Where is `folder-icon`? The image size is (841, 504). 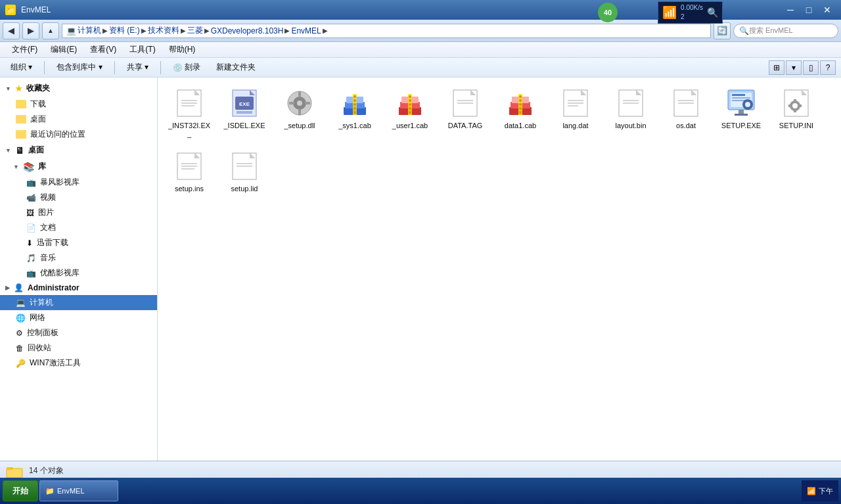 folder-icon is located at coordinates (21, 120).